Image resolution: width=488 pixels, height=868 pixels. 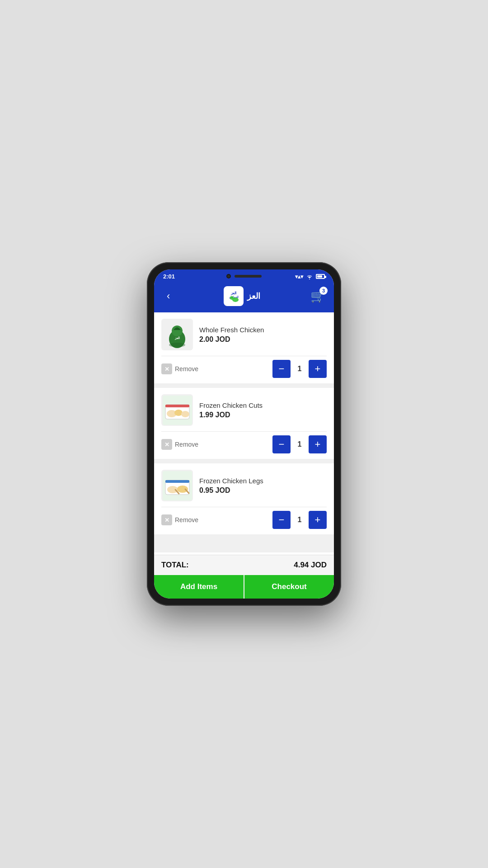 I want to click on item-controls-3: ✕ Remove − 1 +, so click(x=244, y=521).